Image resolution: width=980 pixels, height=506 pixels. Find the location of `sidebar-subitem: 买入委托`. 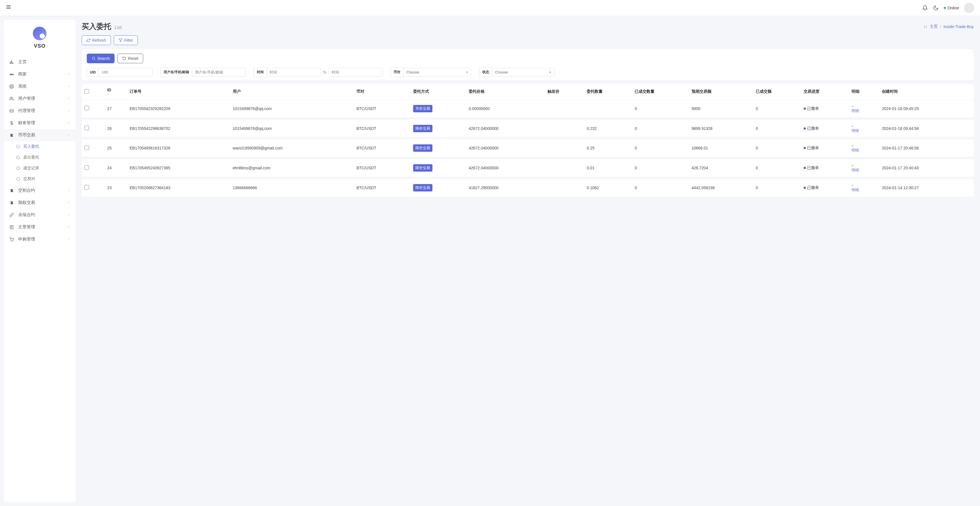

sidebar-subitem: 买入委托 is located at coordinates (40, 147).